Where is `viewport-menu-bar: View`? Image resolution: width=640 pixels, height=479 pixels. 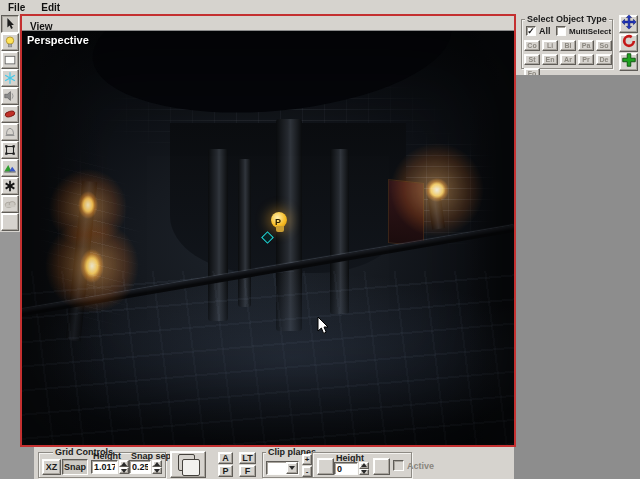 viewport-menu-bar: View is located at coordinates (268, 24).